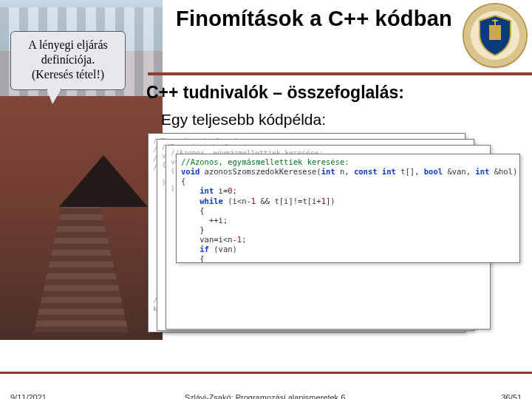 Image resolution: width=532 pixels, height=399 pixels. Describe the element at coordinates (340, 74) in the screenshot. I see `title-underline` at that location.